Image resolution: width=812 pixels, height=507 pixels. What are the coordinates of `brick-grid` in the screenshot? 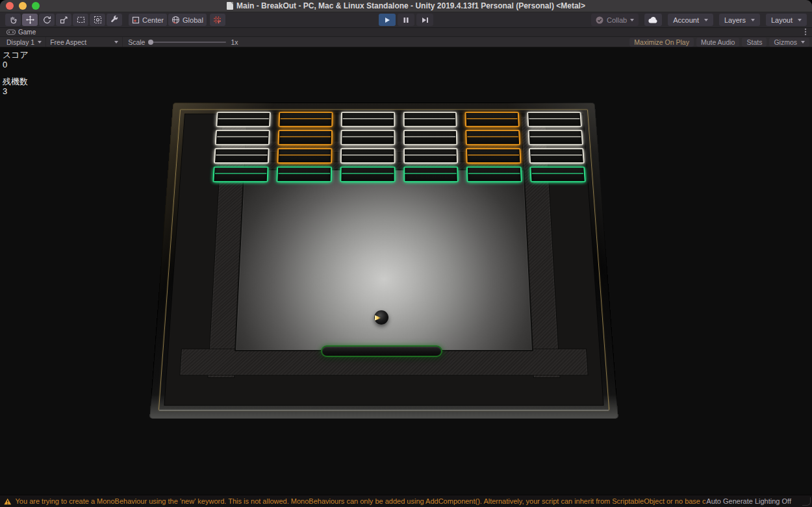 It's located at (399, 147).